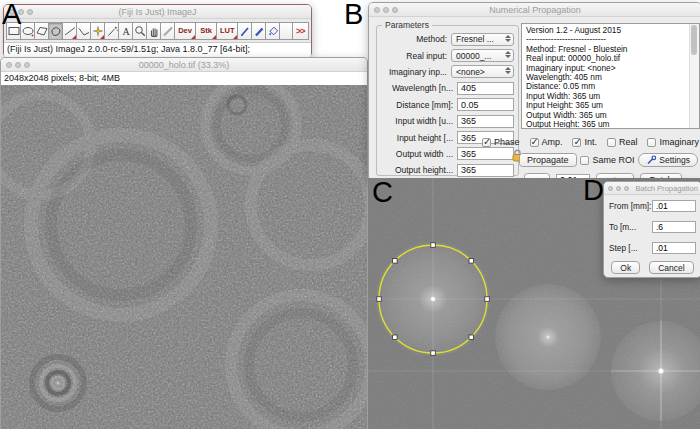 The height and width of the screenshot is (429, 700). I want to click on imaginary-input-value: <none>, so click(470, 72).